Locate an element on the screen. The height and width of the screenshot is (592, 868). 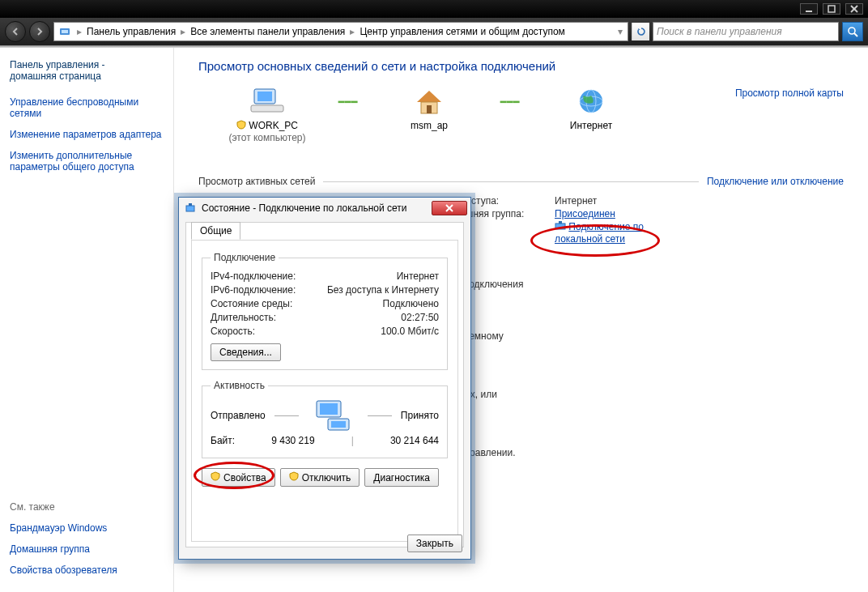
button-label: Свойства is located at coordinates (245, 478).